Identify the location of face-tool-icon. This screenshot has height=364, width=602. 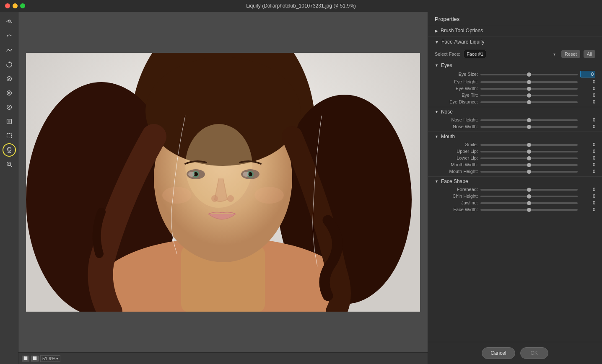
(9, 150).